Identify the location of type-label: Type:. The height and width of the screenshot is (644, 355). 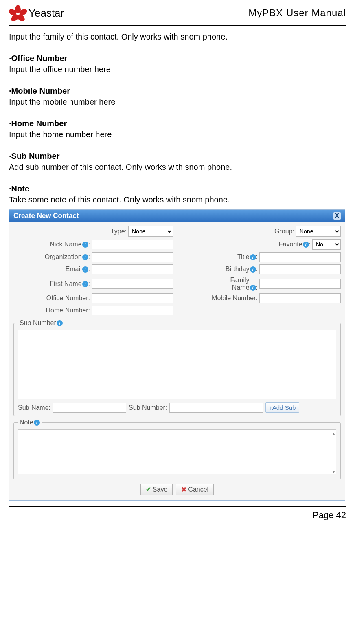
(119, 231).